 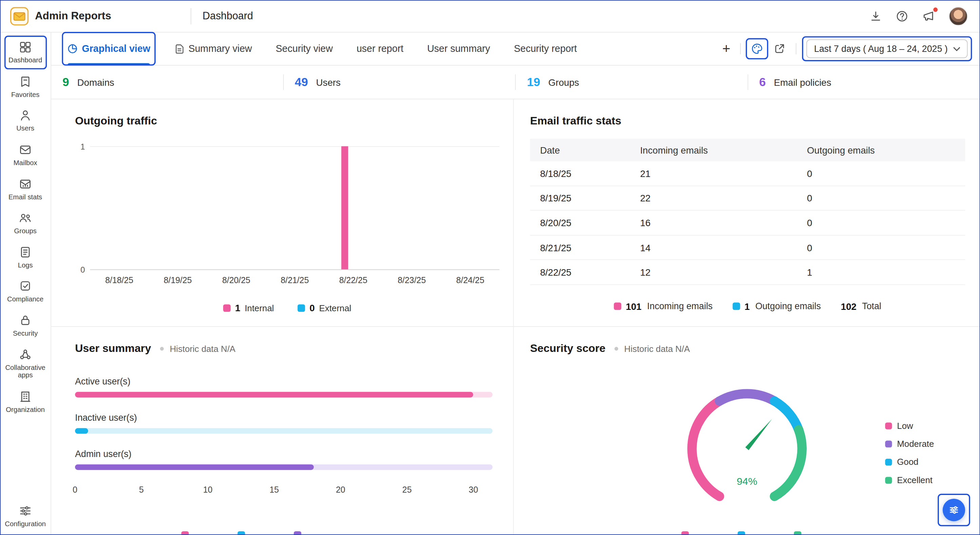 What do you see at coordinates (881, 150) in the screenshot?
I see `column-header-outgoing: Outgoing emails` at bounding box center [881, 150].